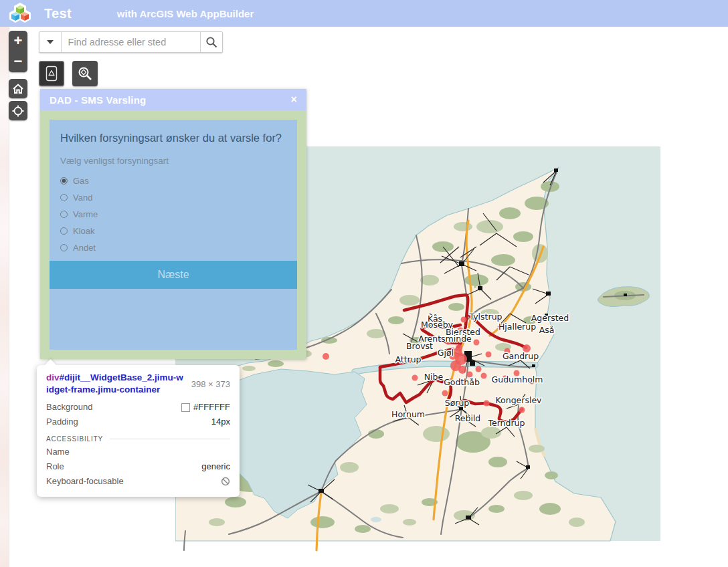 The height and width of the screenshot is (567, 728). Describe the element at coordinates (50, 42) in the screenshot. I see `chevron-down-icon` at that location.